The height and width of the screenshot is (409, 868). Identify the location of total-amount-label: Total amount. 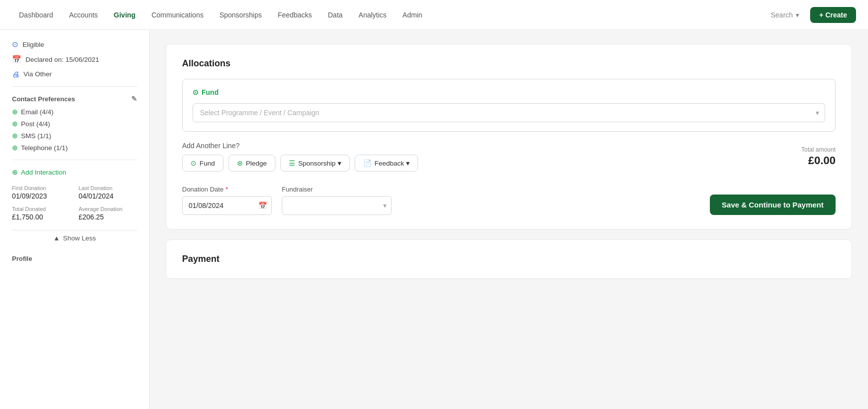
(818, 150).